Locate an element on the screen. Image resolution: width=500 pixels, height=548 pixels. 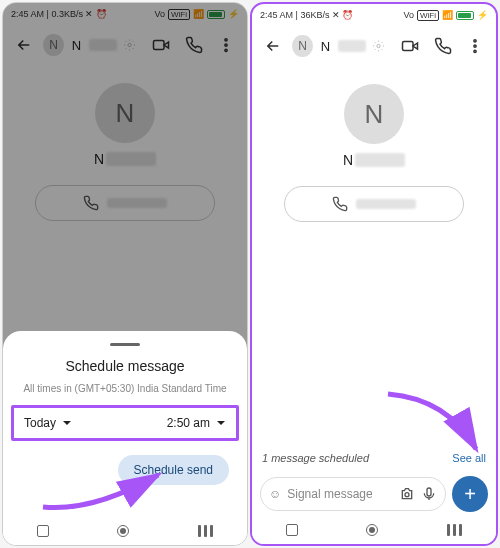
camera-icon is located at coordinates (407, 494).